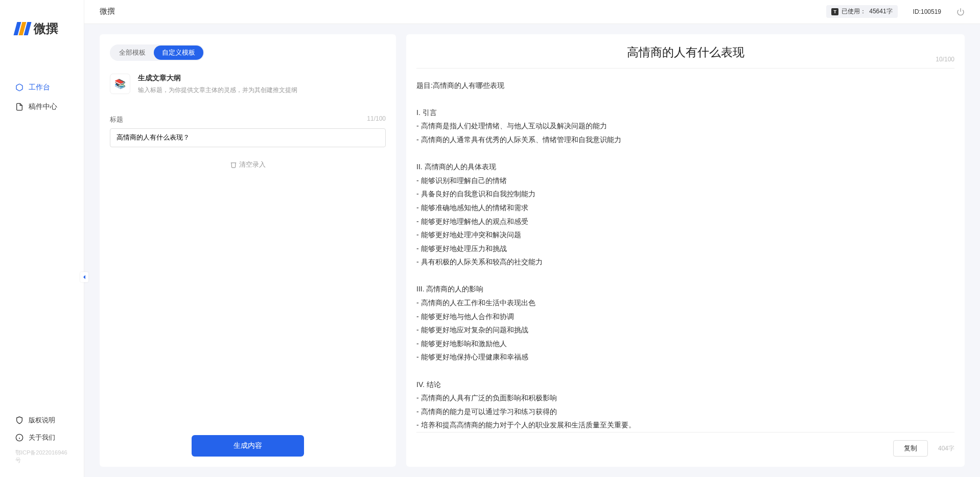  What do you see at coordinates (157, 53) in the screenshot?
I see `template-tabs: 全部模板 自定义模板` at bounding box center [157, 53].